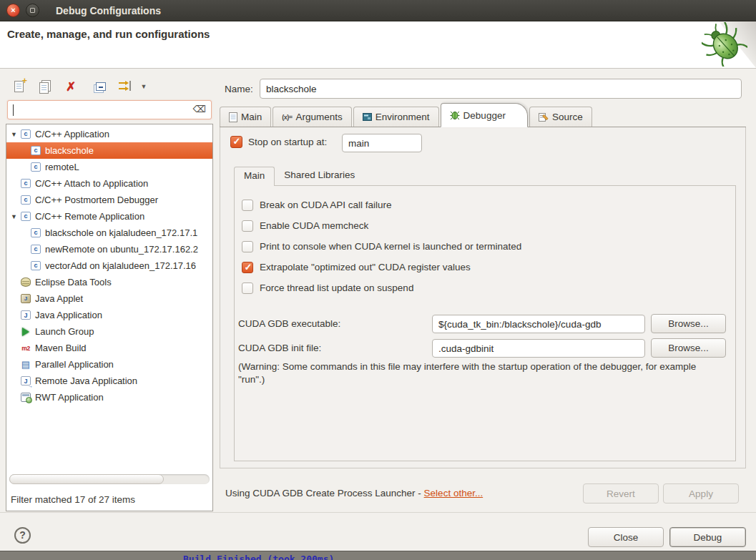  What do you see at coordinates (287, 117) in the screenshot?
I see `arguments-icon: (x)=` at bounding box center [287, 117].